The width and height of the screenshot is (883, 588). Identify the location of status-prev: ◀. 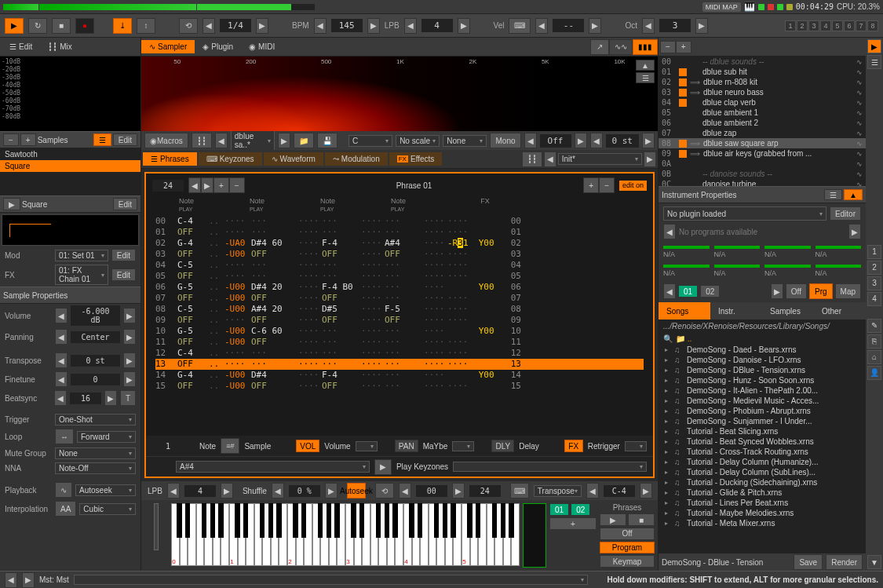
(11, 580).